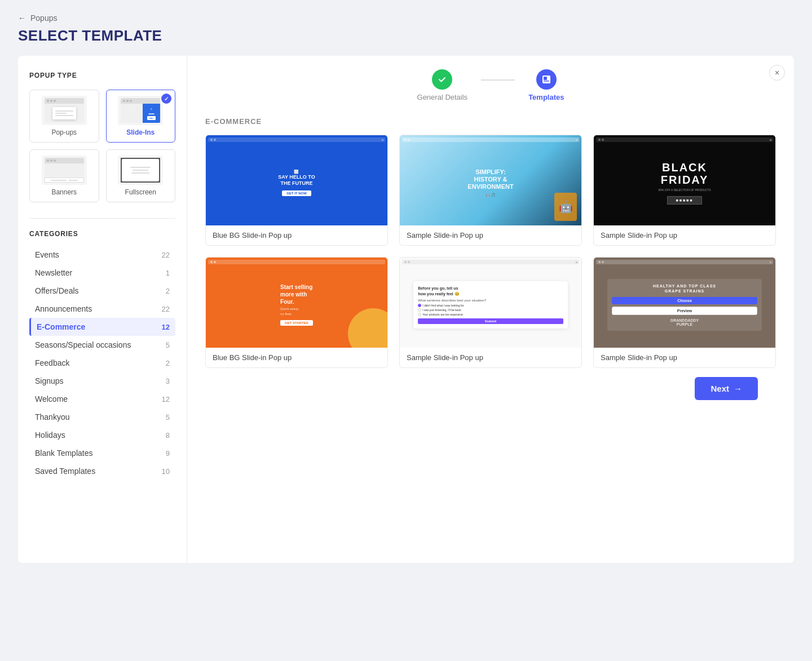  I want to click on category-seasons-count: 5, so click(168, 345).